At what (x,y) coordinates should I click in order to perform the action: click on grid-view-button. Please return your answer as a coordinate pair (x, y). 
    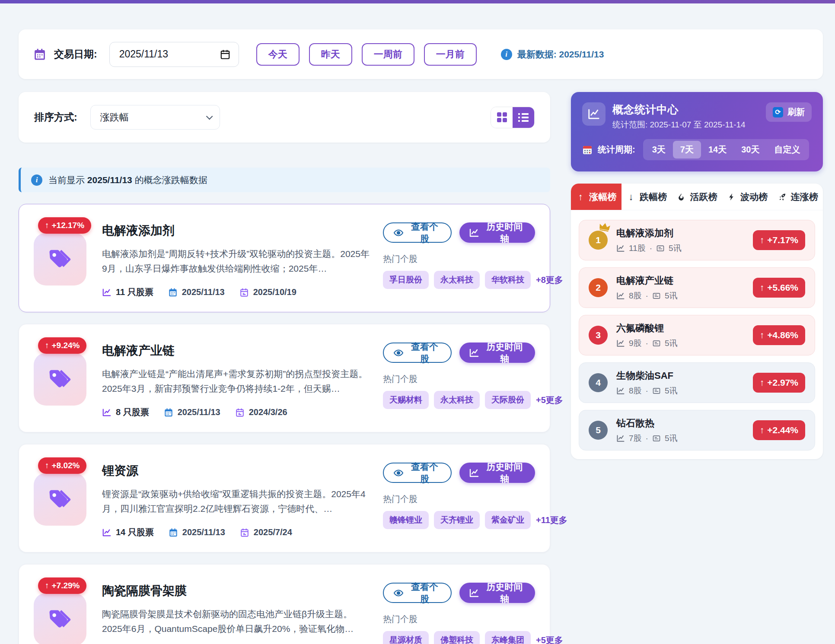
    Looking at the image, I should click on (502, 117).